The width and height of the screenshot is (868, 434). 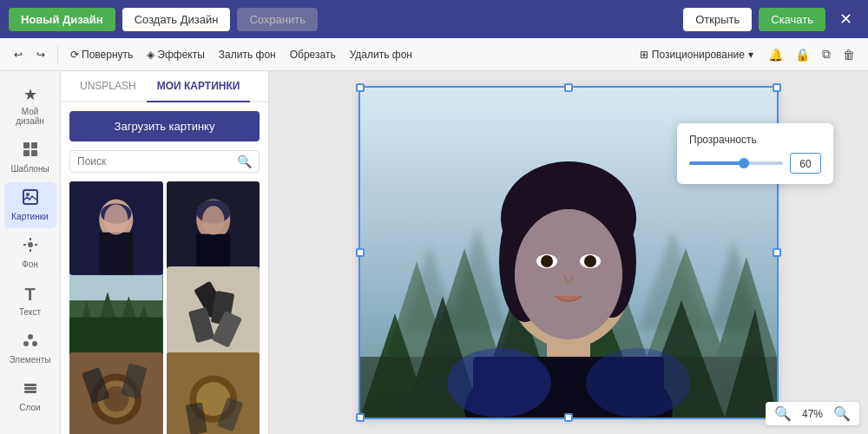 What do you see at coordinates (812, 413) in the screenshot?
I see `zoom-bar: 🔍 47% 🔍` at bounding box center [812, 413].